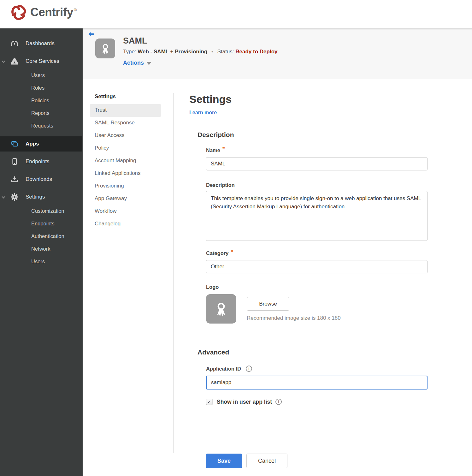 Image resolution: width=472 pixels, height=476 pixels. Describe the element at coordinates (149, 63) in the screenshot. I see `caret-down-icon` at that location.